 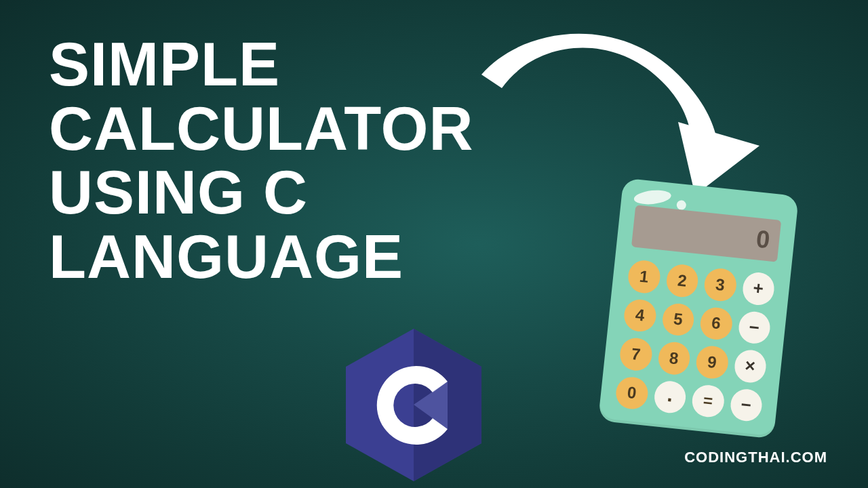 What do you see at coordinates (746, 405) in the screenshot?
I see `calc-key-minus-2: −` at bounding box center [746, 405].